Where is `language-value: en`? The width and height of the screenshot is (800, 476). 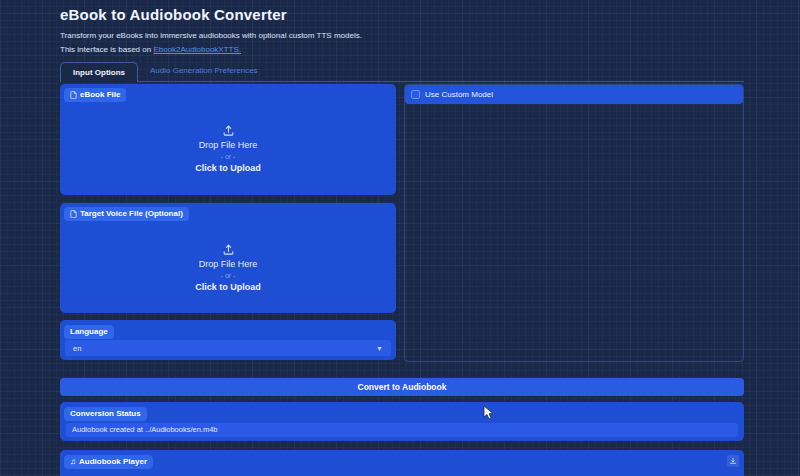
language-value: en is located at coordinates (77, 348).